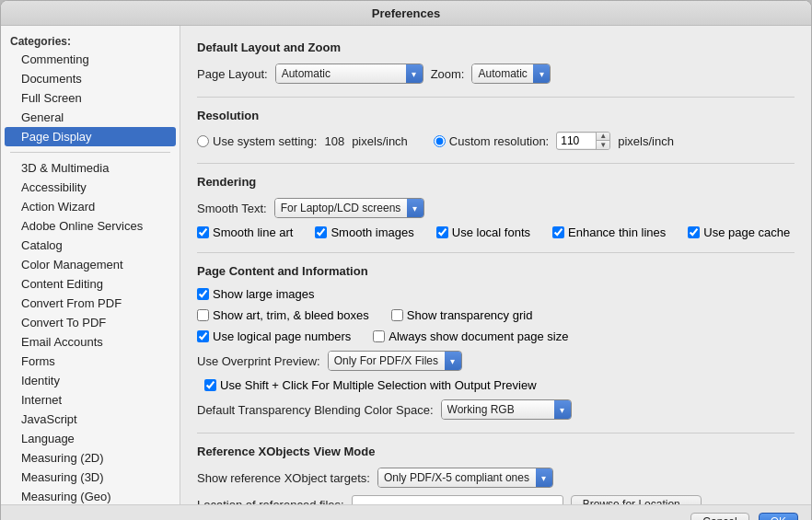 This screenshot has height=520, width=812. I want to click on use-local-fonts-checkbox, so click(442, 232).